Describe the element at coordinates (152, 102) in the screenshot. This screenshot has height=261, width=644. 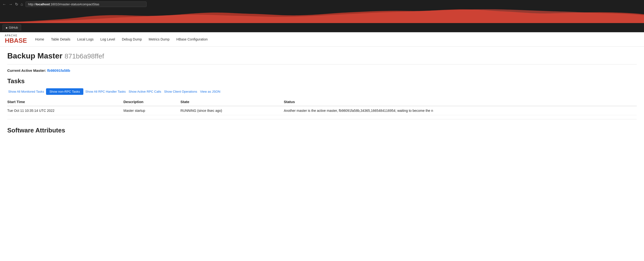
I see `col-description: Description` at that location.